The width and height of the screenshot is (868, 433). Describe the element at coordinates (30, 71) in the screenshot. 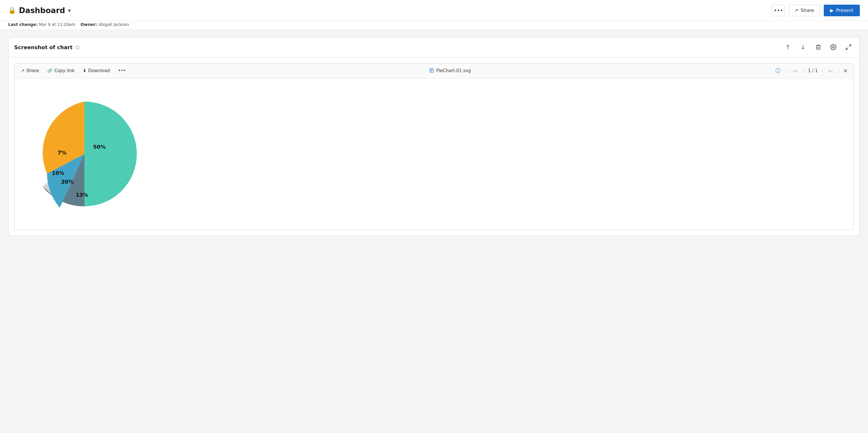

I see `toolbar-share-button: ↗ Share` at that location.